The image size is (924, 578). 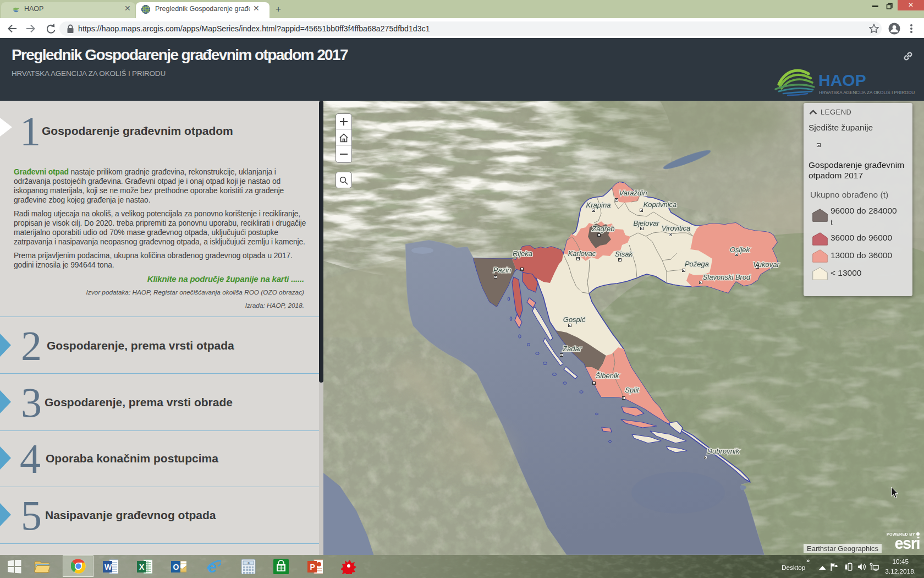 I want to click on svg-text: Rijeka, so click(x=522, y=253).